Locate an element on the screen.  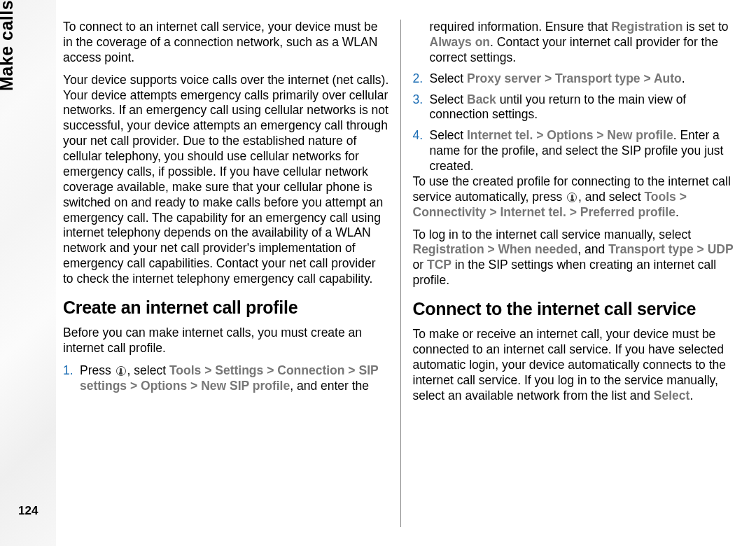
ui-back: Back is located at coordinates (482, 99).